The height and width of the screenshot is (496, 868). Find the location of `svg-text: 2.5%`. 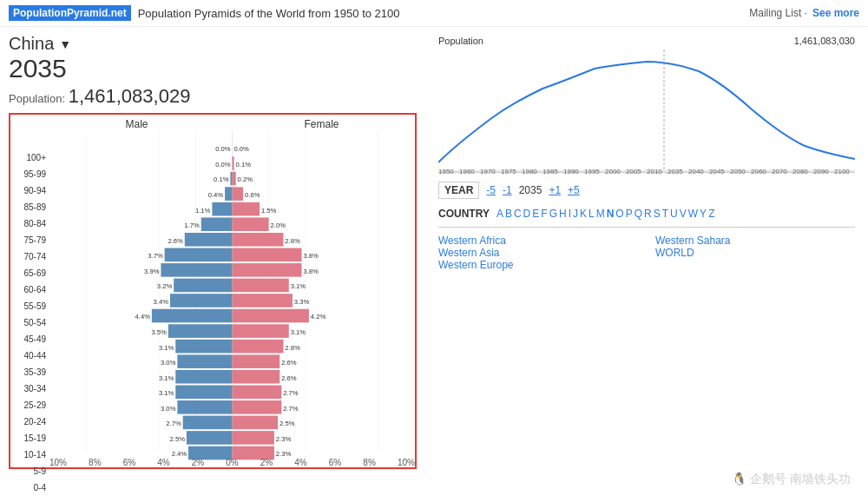

svg-text: 2.5% is located at coordinates (287, 424).